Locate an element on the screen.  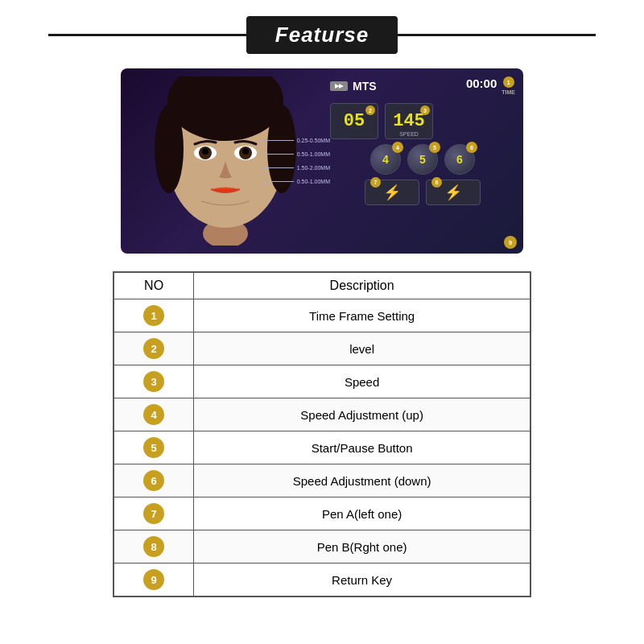
table-cell-no: 5 is located at coordinates (154, 448).